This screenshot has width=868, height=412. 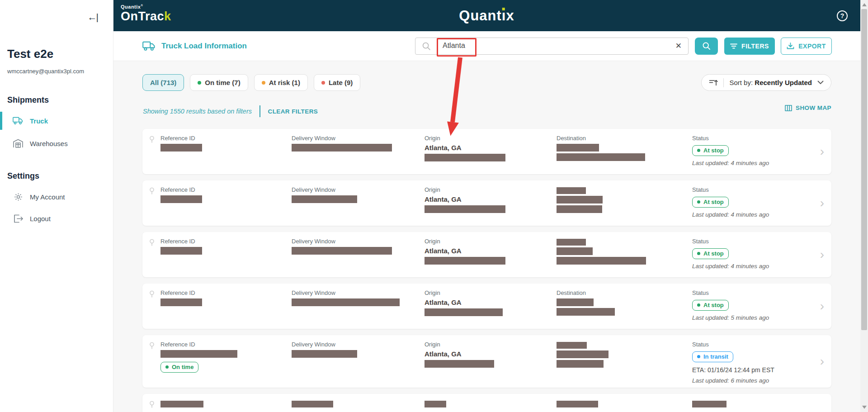 I want to click on scrollbar-thumb, so click(x=864, y=170).